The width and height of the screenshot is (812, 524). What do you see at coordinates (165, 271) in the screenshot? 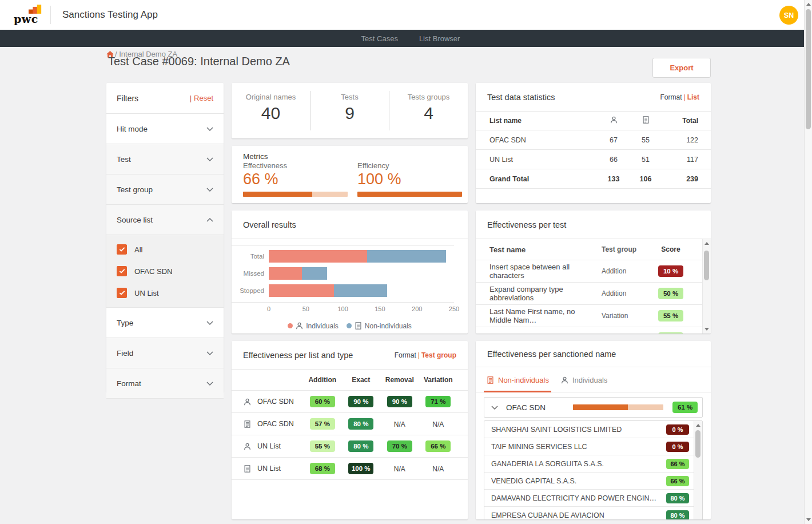
I see `filter-option-ofac-sdn: OFAC SDN` at bounding box center [165, 271].